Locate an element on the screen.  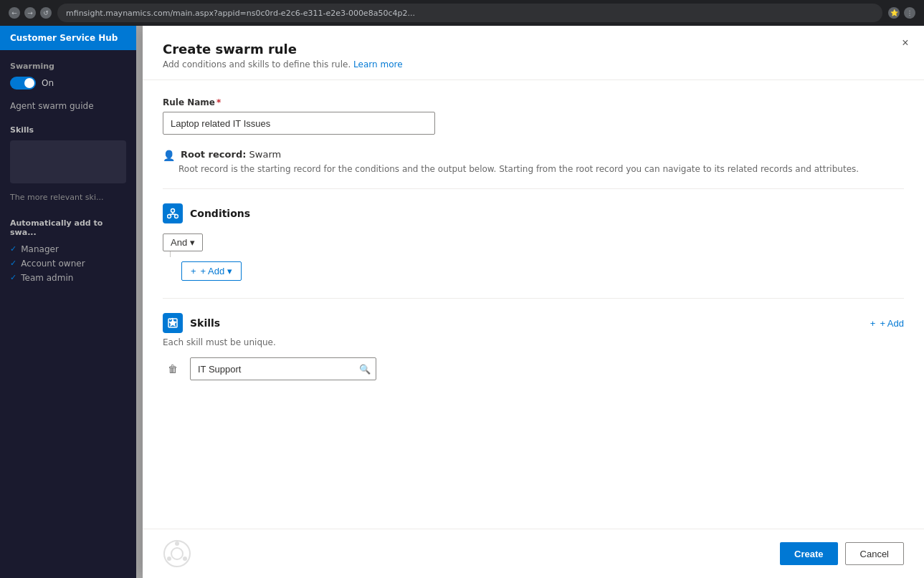
create-button: Create is located at coordinates (809, 554).